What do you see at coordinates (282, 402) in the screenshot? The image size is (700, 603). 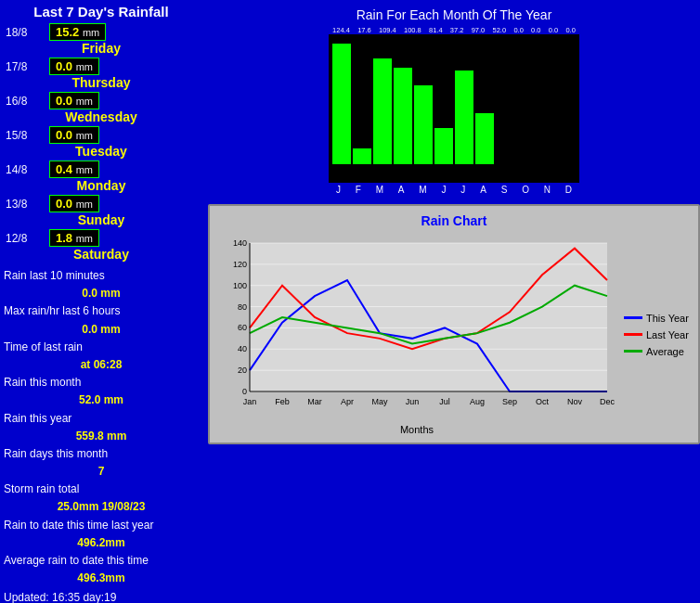 I see `svg-text: Feb` at bounding box center [282, 402].